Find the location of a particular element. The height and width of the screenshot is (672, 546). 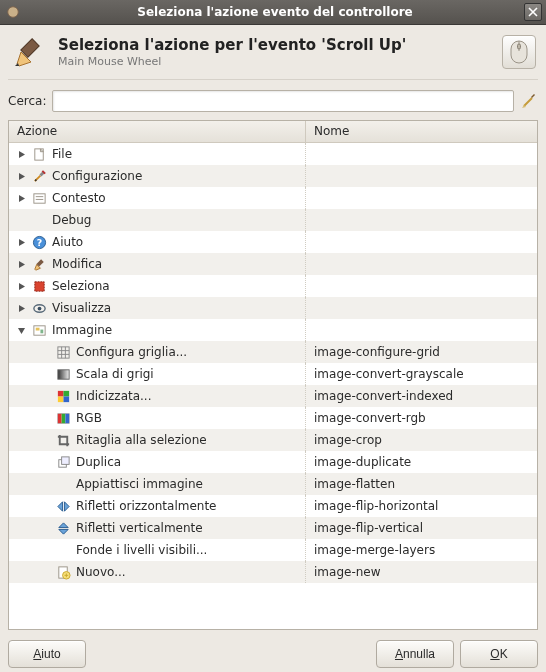

app-icon is located at coordinates (13, 12).